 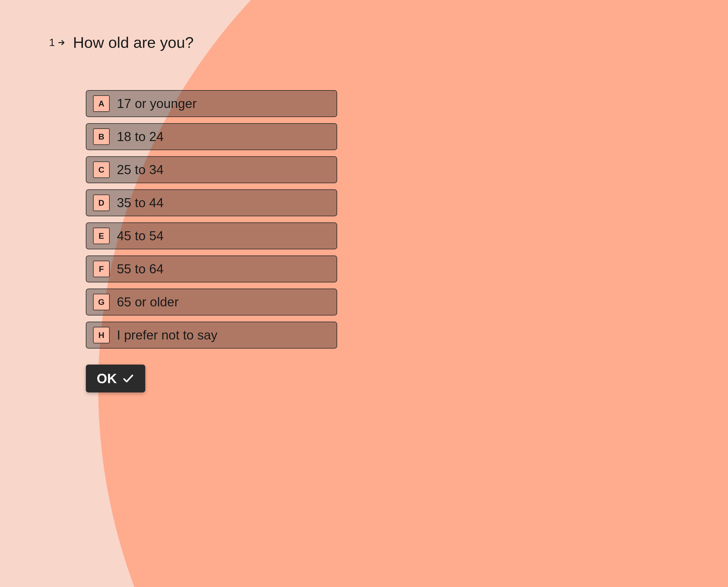 I want to click on option-label: 17 or younger, so click(x=157, y=103).